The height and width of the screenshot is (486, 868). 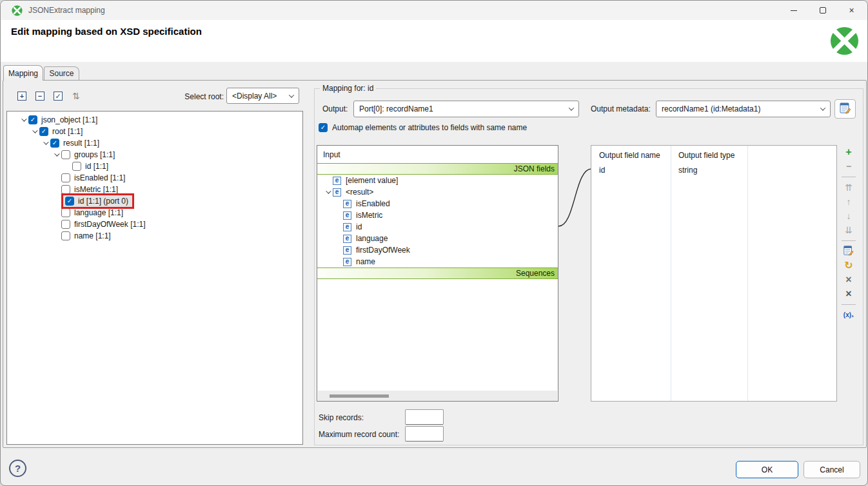 I want to click on automap-checkbox: ✓, so click(x=323, y=128).